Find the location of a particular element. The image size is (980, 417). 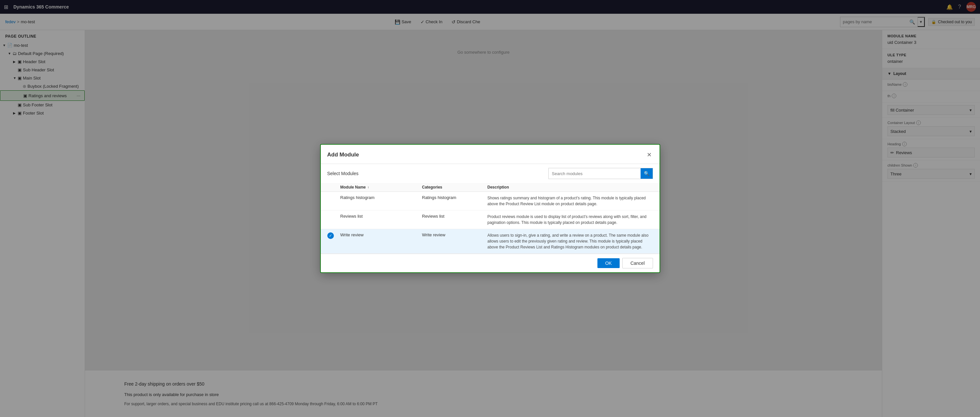

module-desc-1: Shows ratings summary and histogram of a… is located at coordinates (570, 201).